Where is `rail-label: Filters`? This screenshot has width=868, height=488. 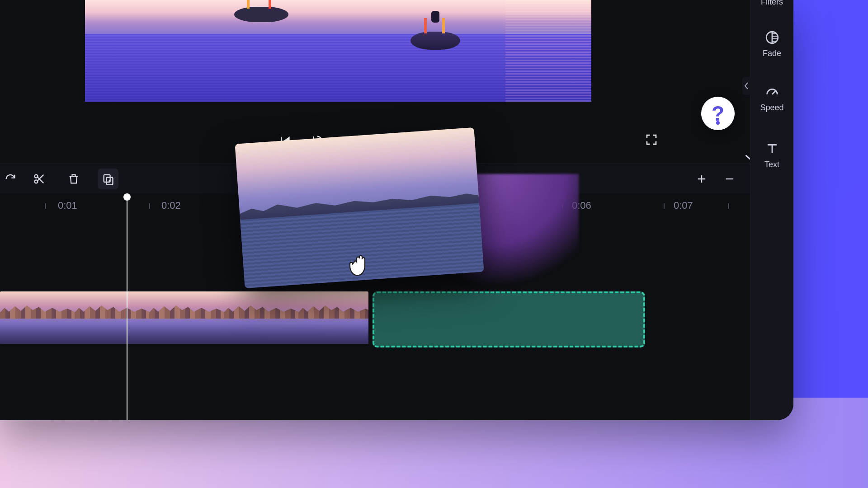
rail-label: Filters is located at coordinates (772, 3).